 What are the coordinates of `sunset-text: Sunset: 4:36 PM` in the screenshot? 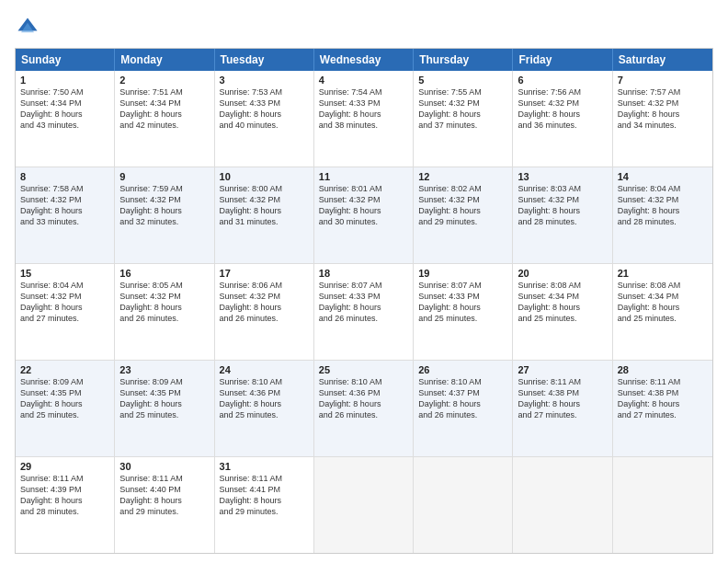 It's located at (265, 393).